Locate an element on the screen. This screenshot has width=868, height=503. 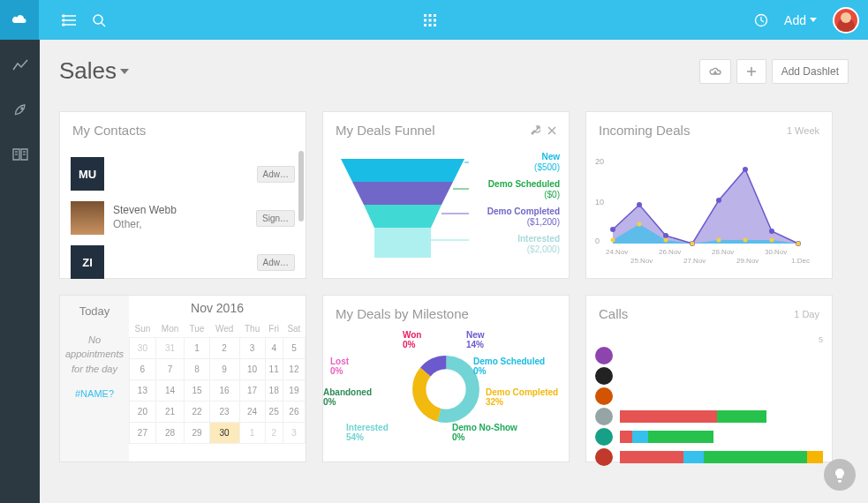
contact-avatar is located at coordinates (87, 218).